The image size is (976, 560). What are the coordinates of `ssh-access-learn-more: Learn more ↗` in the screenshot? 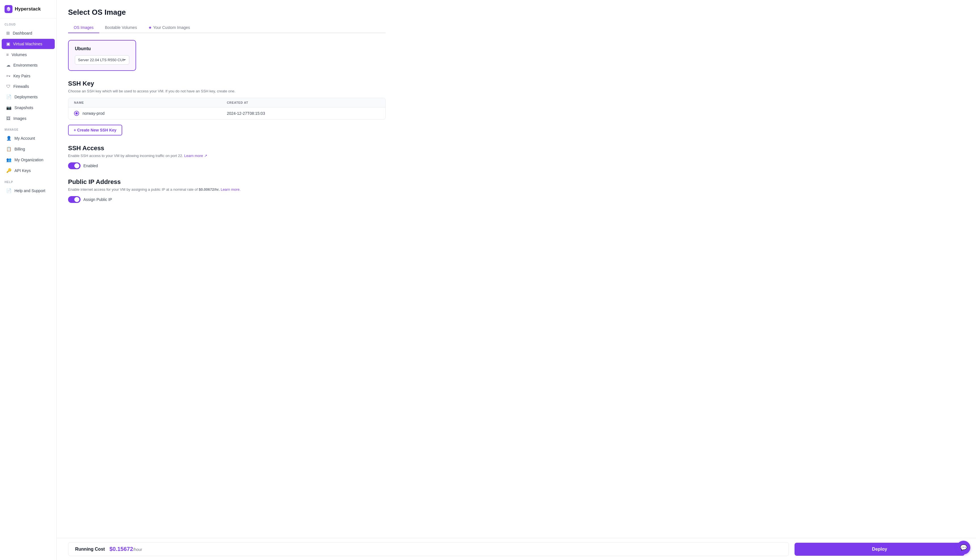 It's located at (195, 155).